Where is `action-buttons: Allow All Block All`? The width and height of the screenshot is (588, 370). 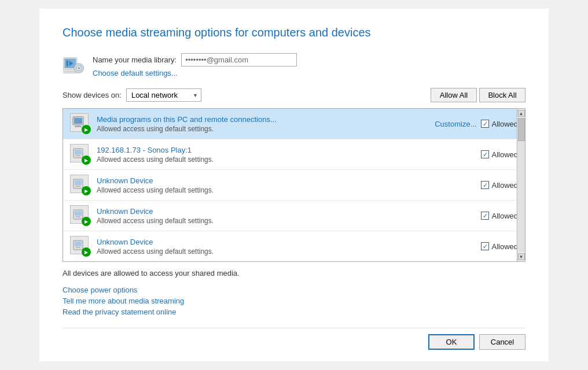 action-buttons: Allow All Block All is located at coordinates (478, 95).